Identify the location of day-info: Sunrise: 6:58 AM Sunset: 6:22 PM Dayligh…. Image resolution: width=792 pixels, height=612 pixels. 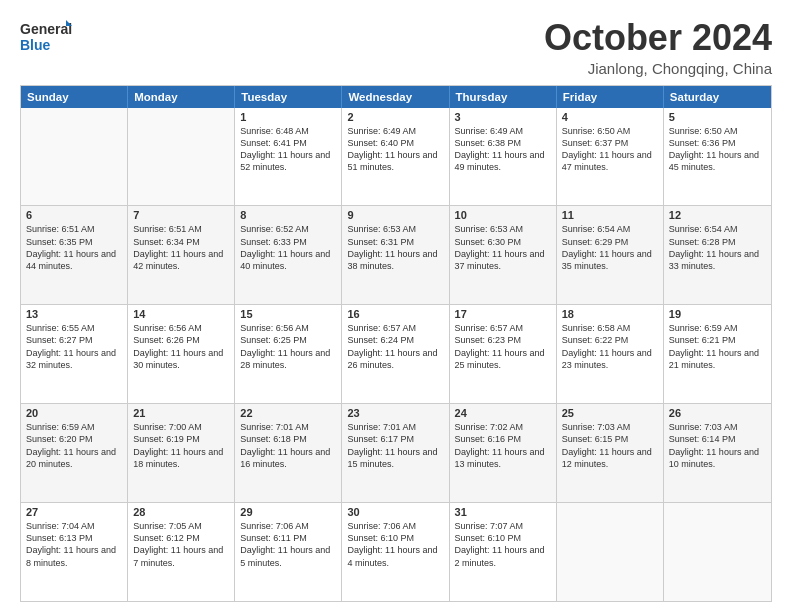
(610, 346).